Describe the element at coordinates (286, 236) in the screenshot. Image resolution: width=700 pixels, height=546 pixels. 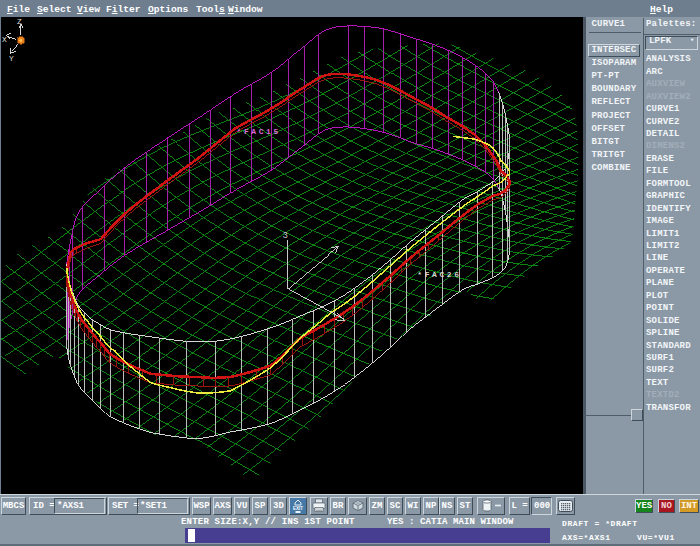
I see `svg-text: 3` at that location.